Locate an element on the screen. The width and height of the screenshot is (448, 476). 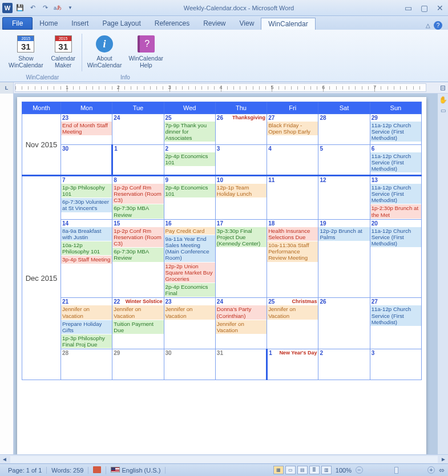
calendar-cell: 148a-9a Breakfast with Justin10a-12p Phi… is located at coordinates (87, 259).